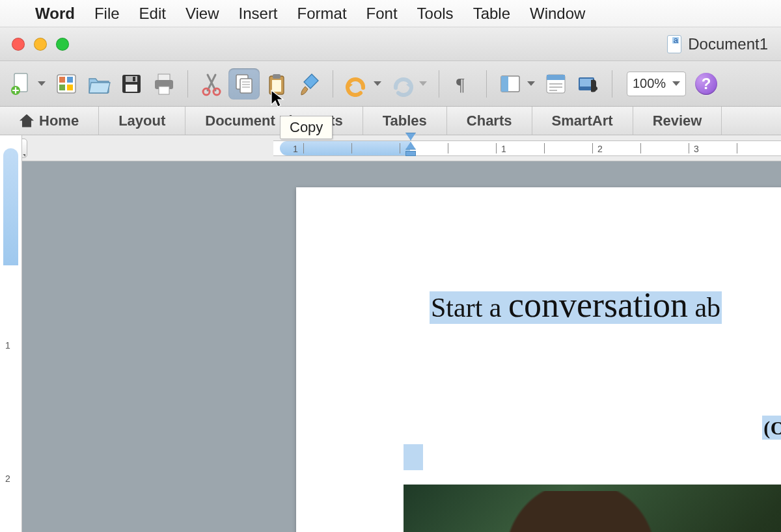 Image resolution: width=781 pixels, height=532 pixels. I want to click on tab-document-elements: Document Elements, so click(275, 121).